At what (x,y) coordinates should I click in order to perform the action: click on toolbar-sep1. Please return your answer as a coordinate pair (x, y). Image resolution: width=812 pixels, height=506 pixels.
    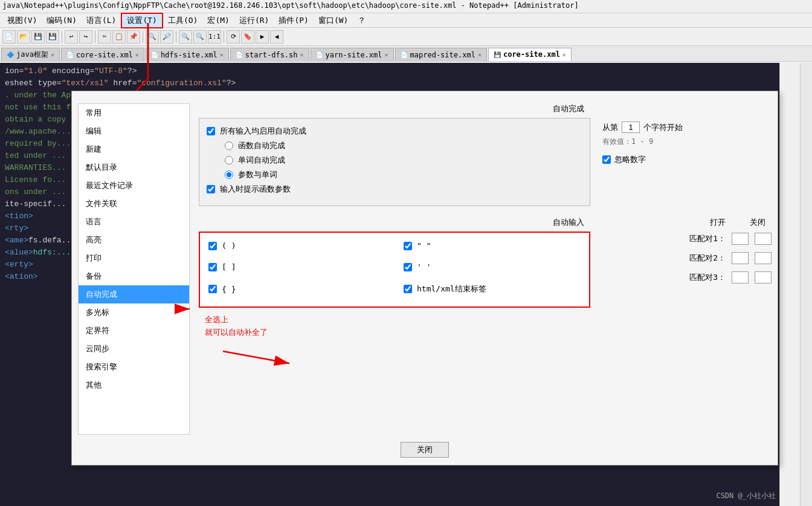
    Looking at the image, I should click on (62, 37).